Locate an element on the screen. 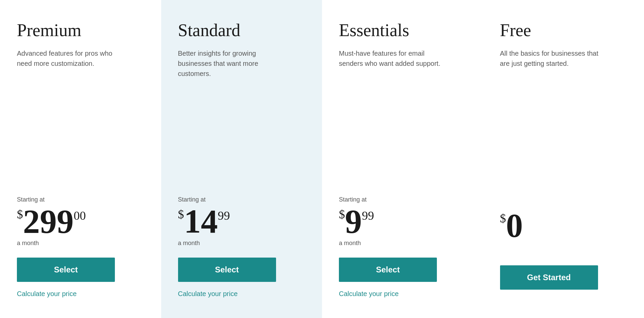  price-main-standard: 14 is located at coordinates (201, 221).